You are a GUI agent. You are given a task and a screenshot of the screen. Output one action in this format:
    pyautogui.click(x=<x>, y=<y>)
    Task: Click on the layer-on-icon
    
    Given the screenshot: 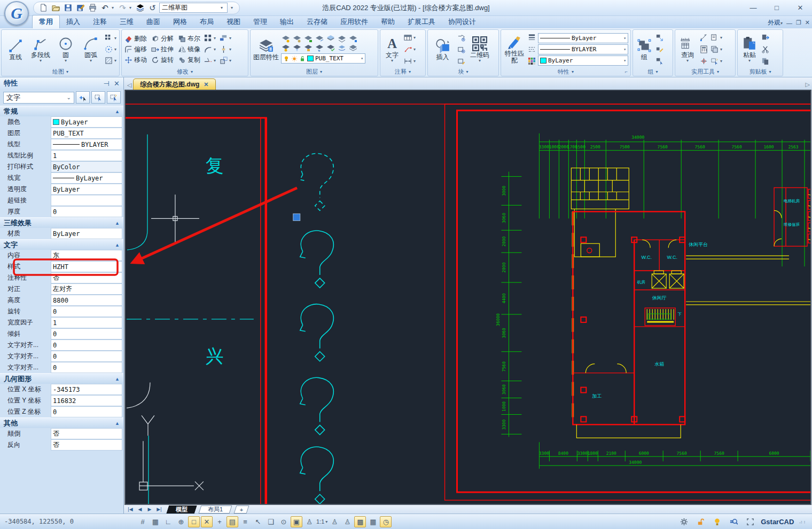 What is the action you would take?
    pyautogui.click(x=286, y=39)
    